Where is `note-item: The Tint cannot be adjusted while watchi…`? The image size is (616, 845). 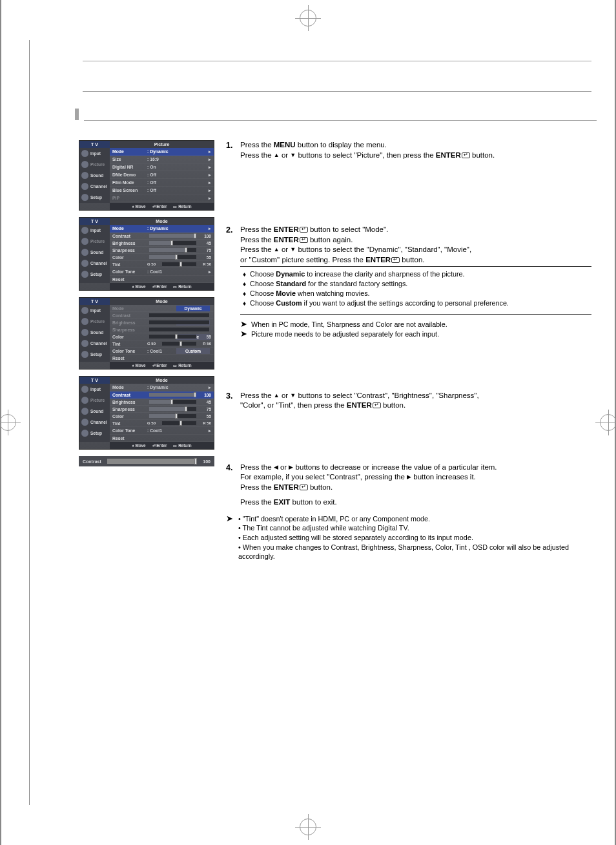 note-item: The Tint cannot be adjusted while watchi… is located at coordinates (415, 528).